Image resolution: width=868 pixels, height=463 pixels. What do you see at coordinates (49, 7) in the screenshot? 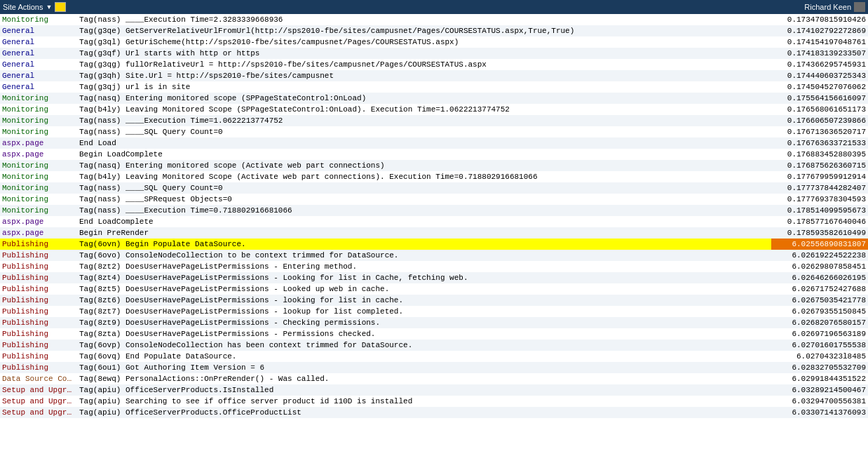
I see `dropdown-arrow-icon: ▼` at bounding box center [49, 7].